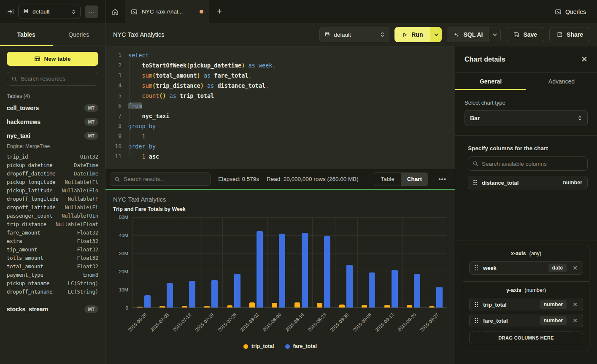 This screenshot has height=364, width=597. Describe the element at coordinates (49, 12) in the screenshot. I see `sidebar-database-selector: default` at that location.